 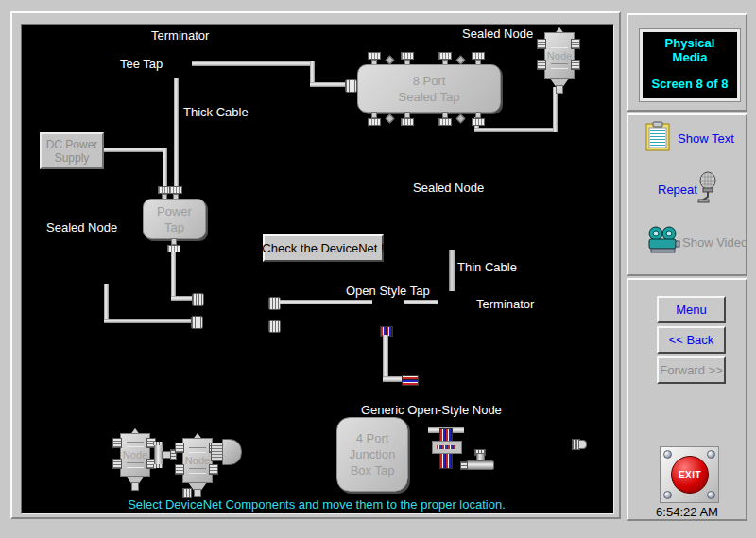 I want to click on status-message: Select DeviceNet Components and move the…, so click(x=317, y=505).